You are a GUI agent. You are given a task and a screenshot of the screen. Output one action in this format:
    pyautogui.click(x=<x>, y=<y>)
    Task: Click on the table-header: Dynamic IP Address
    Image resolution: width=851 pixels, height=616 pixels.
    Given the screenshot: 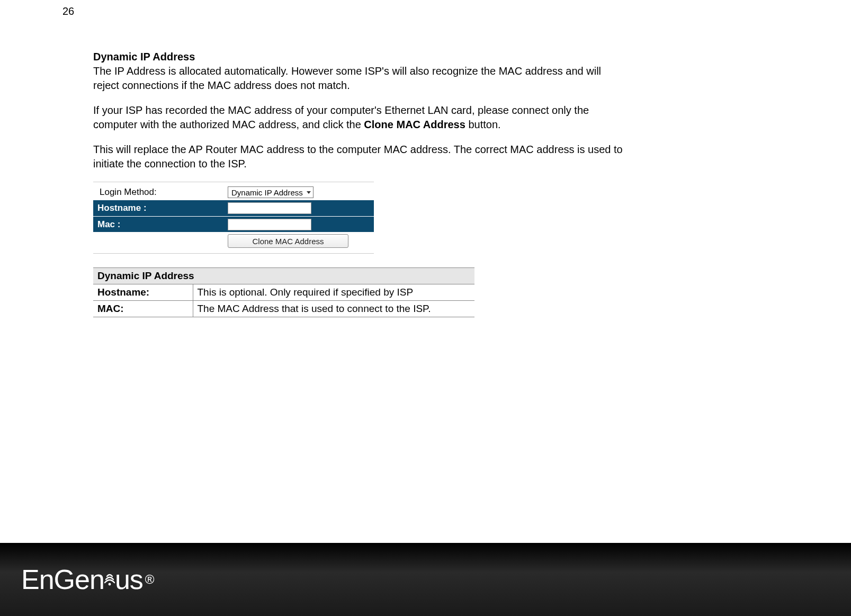 What is the action you would take?
    pyautogui.click(x=284, y=276)
    